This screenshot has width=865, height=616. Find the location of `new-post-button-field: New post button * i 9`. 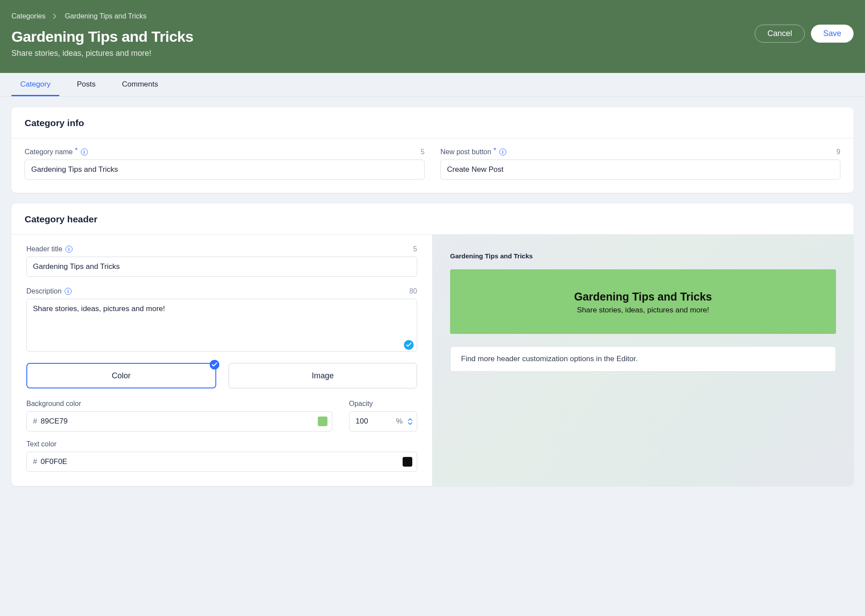

new-post-button-field: New post button * i 9 is located at coordinates (640, 164).